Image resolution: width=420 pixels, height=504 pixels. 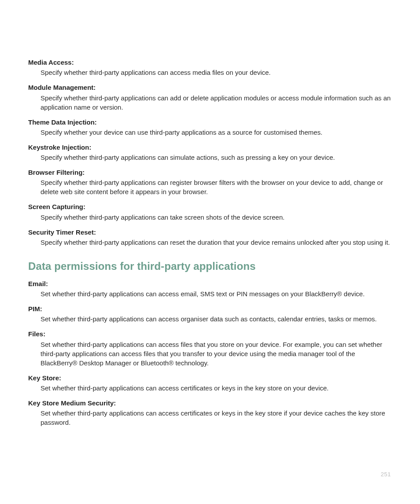 What do you see at coordinates (210, 266) in the screenshot?
I see `section-heading: Data permissions for third-party applica…` at bounding box center [210, 266].